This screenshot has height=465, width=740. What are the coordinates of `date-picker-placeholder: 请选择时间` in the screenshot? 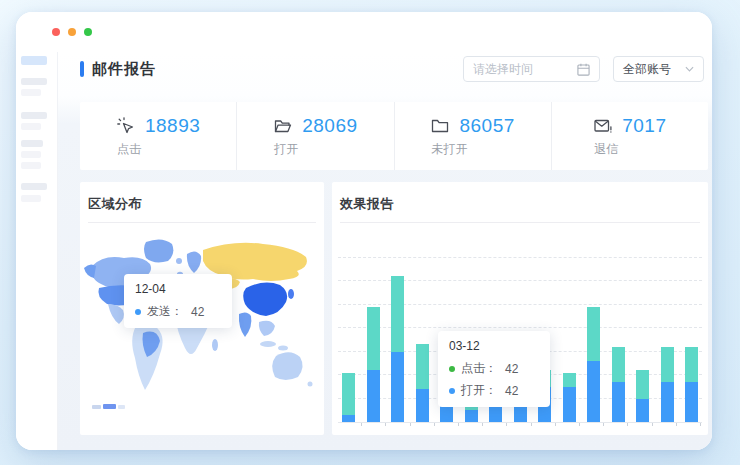 It's located at (503, 70).